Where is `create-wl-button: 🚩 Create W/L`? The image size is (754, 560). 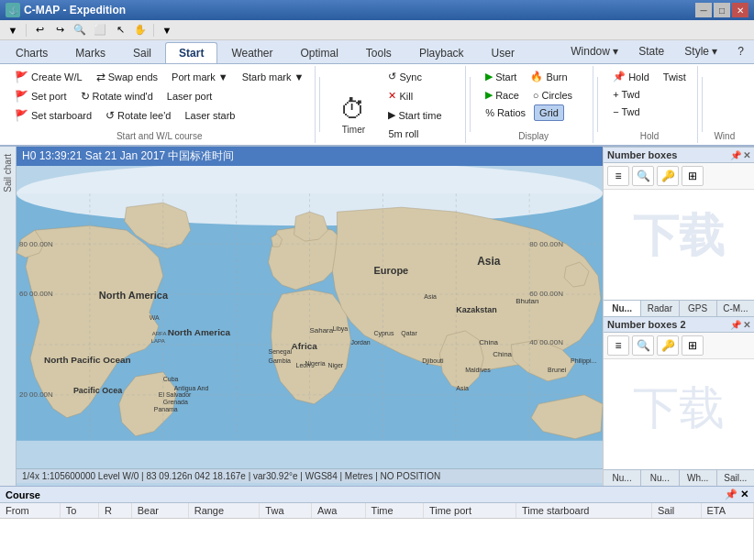 create-wl-button: 🚩 Create W/L is located at coordinates (49, 77).